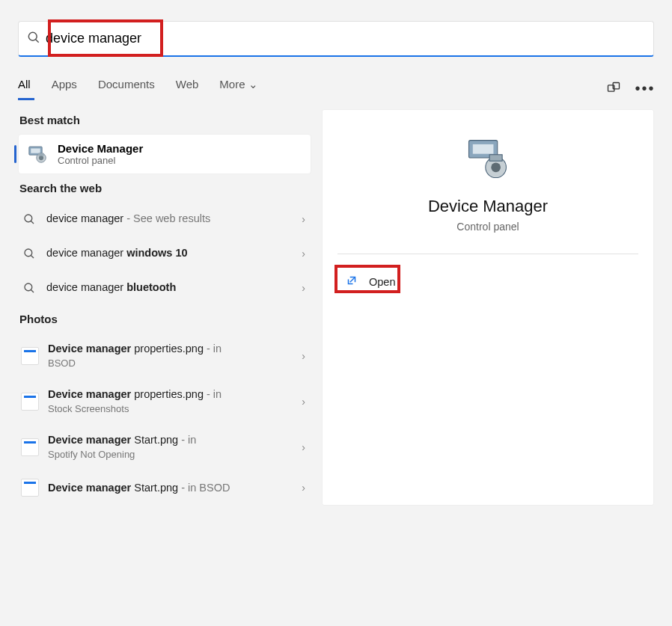  What do you see at coordinates (382, 282) in the screenshot?
I see `open-label: Open` at bounding box center [382, 282].